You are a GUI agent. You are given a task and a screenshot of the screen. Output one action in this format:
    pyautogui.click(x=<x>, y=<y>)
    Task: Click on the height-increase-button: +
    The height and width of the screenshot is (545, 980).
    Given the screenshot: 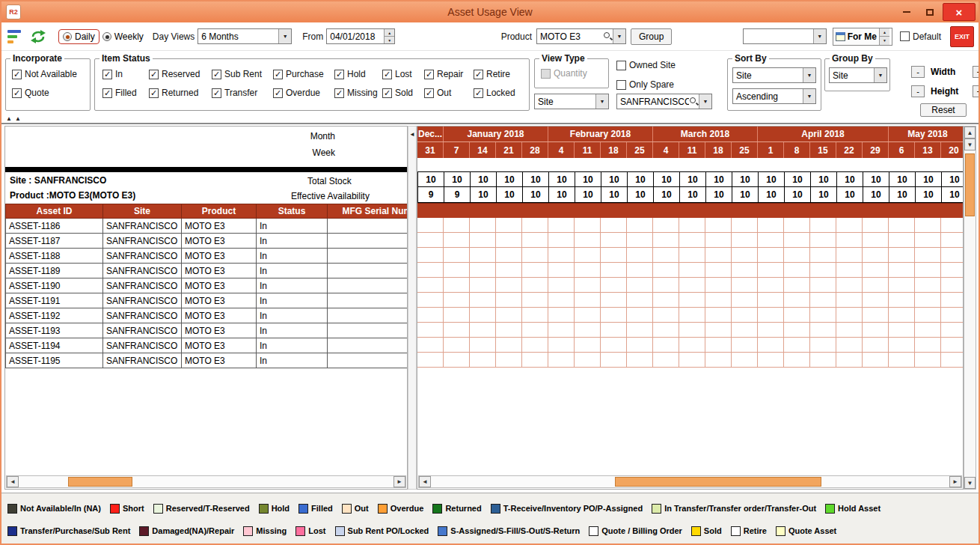 What is the action you would take?
    pyautogui.click(x=976, y=91)
    